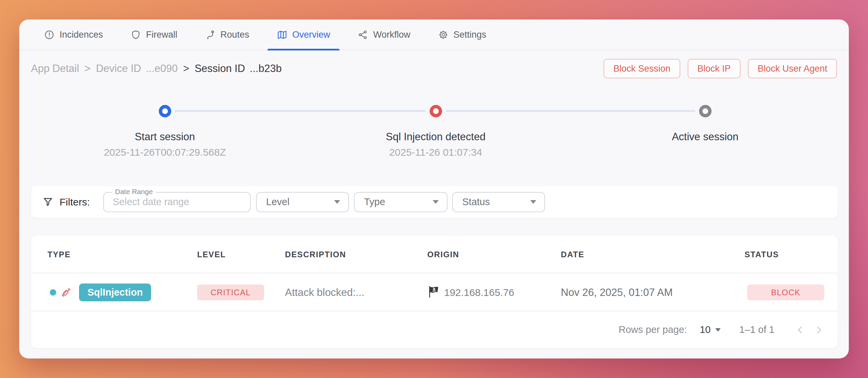 The height and width of the screenshot is (378, 868). Describe the element at coordinates (434, 202) in the screenshot. I see `filters-bar: Filters: Date Range Level Type Status` at that location.